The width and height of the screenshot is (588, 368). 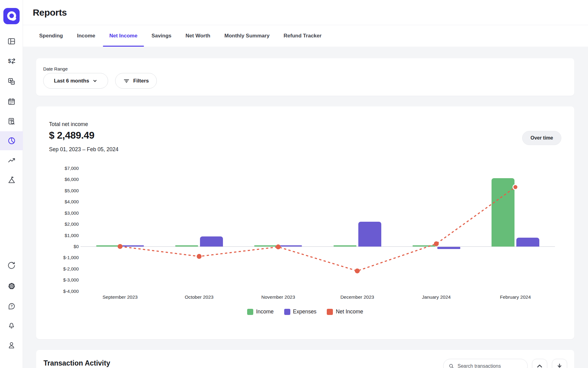 I want to click on dashboard-icon, so click(x=12, y=41).